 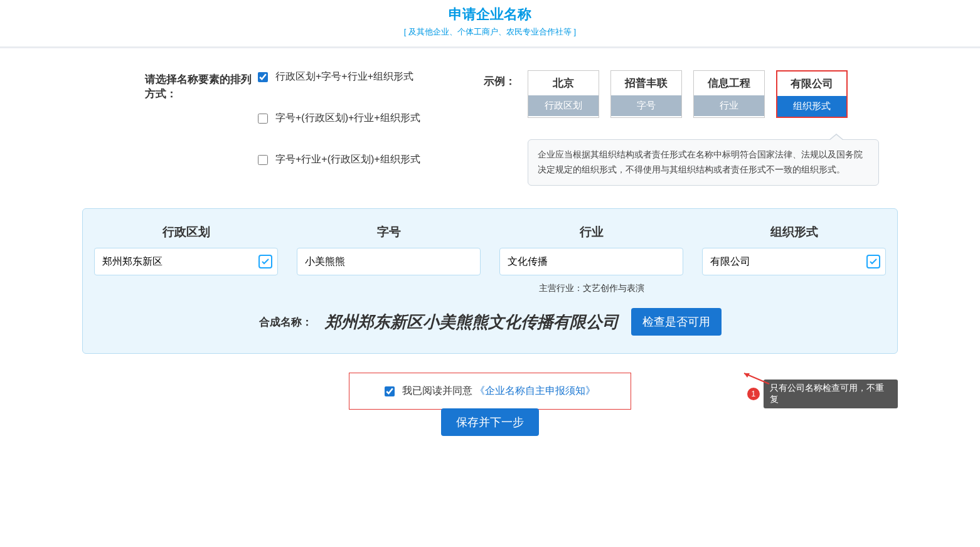 What do you see at coordinates (506, 79) in the screenshot?
I see `example-label: 示例：` at bounding box center [506, 79].